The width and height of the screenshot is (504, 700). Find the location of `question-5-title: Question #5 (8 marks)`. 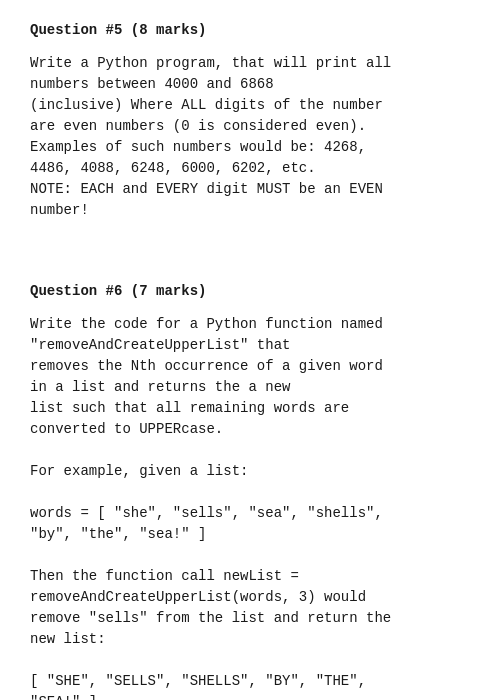

question-5-title: Question #5 (8 marks) is located at coordinates (252, 30).